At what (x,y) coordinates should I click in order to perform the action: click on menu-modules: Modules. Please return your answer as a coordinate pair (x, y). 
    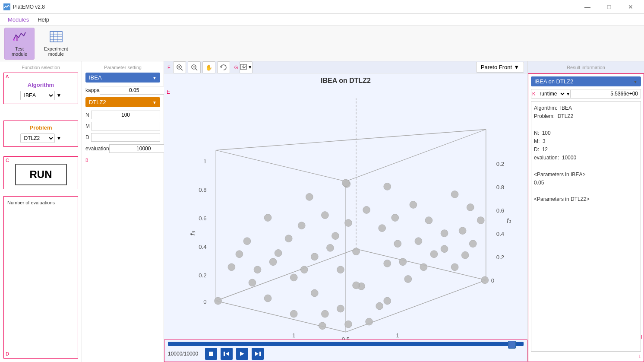
    Looking at the image, I should click on (18, 20).